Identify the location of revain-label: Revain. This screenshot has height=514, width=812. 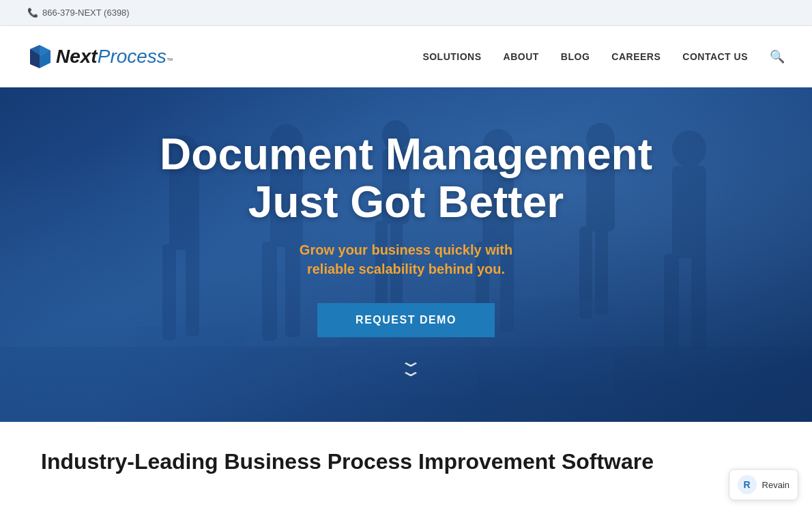
(776, 485).